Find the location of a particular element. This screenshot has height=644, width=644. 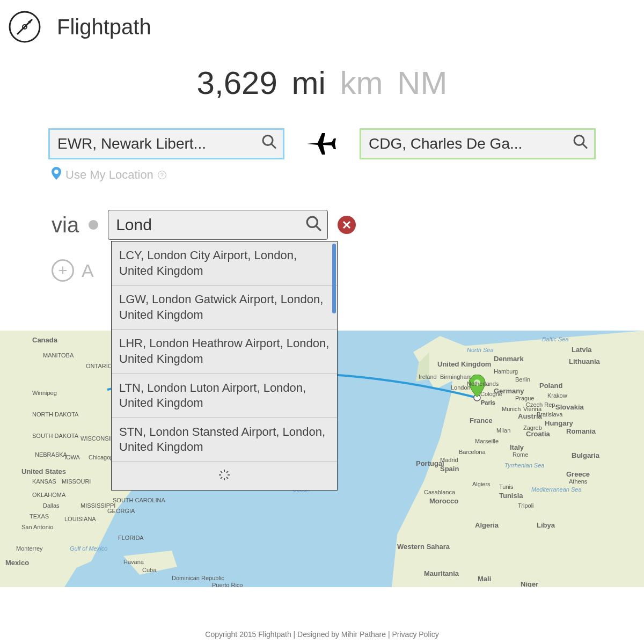

distance-display: 3,629 mi km NM is located at coordinates (322, 83).